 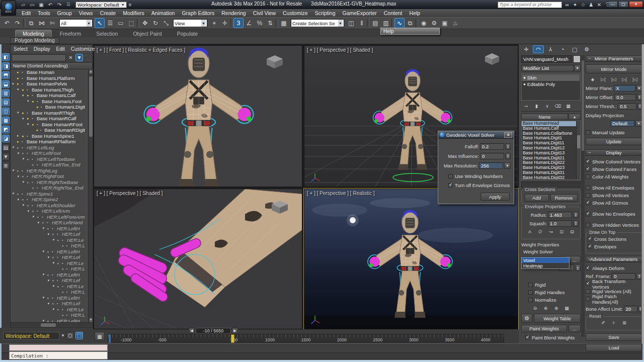 I want to click on stack-item-editable-poly: ● Editable Poly, so click(x=551, y=84).